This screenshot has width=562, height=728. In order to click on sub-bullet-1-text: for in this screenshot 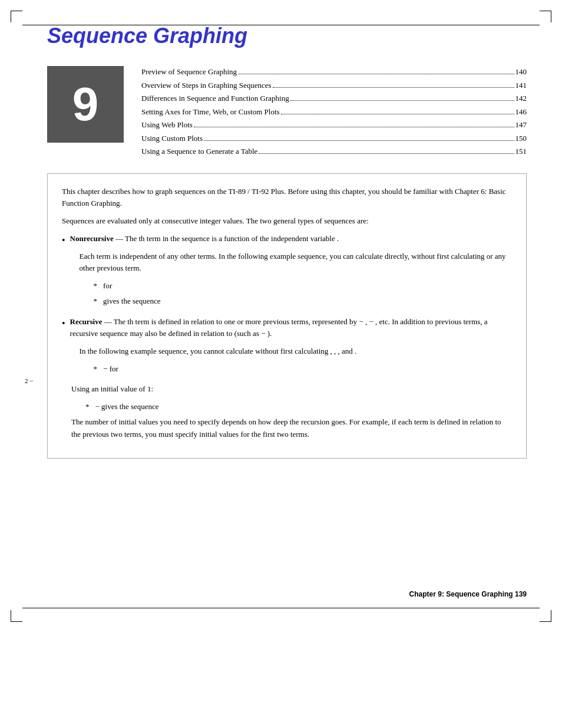, I will do `click(308, 286)`.